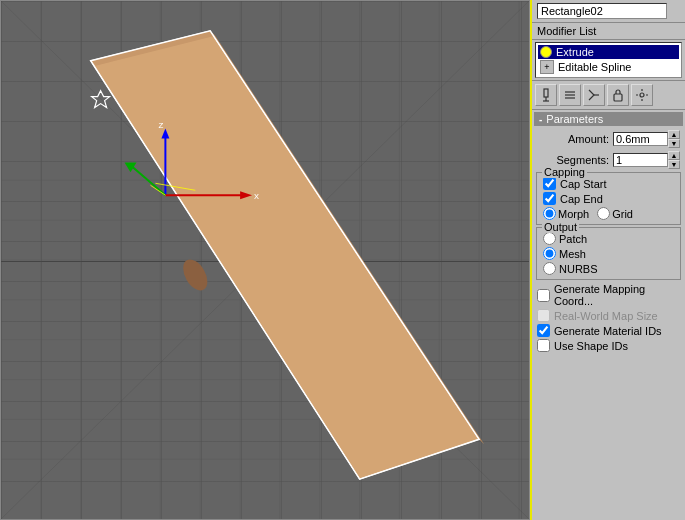  Describe the element at coordinates (640, 139) in the screenshot. I see `amount-input` at that location.